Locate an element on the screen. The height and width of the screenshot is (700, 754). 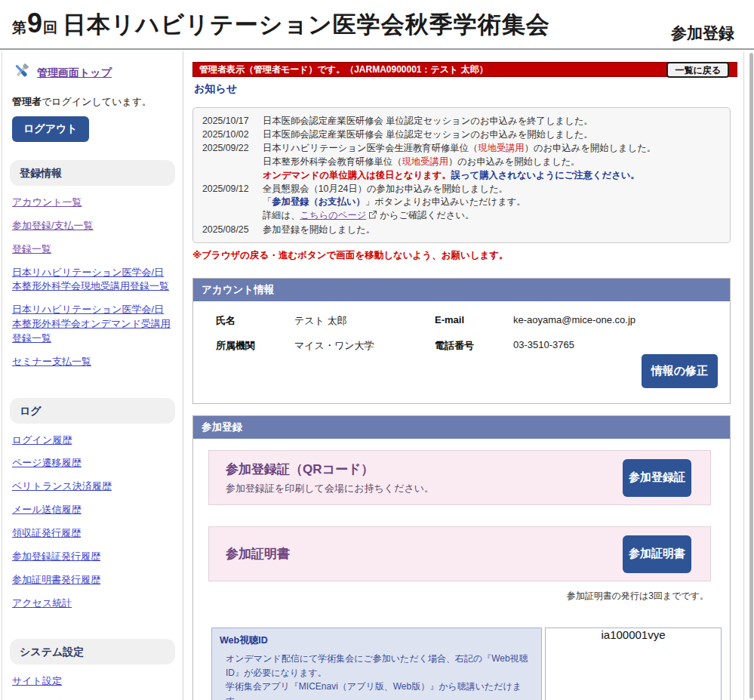
sidebar-link: セミナー支払一覧 is located at coordinates (93, 362).